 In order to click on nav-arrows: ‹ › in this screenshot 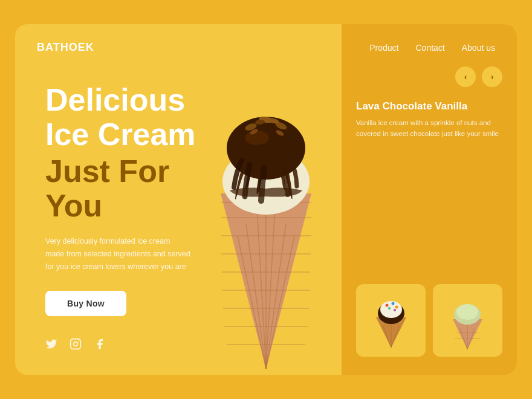, I will do `click(429, 77)`.